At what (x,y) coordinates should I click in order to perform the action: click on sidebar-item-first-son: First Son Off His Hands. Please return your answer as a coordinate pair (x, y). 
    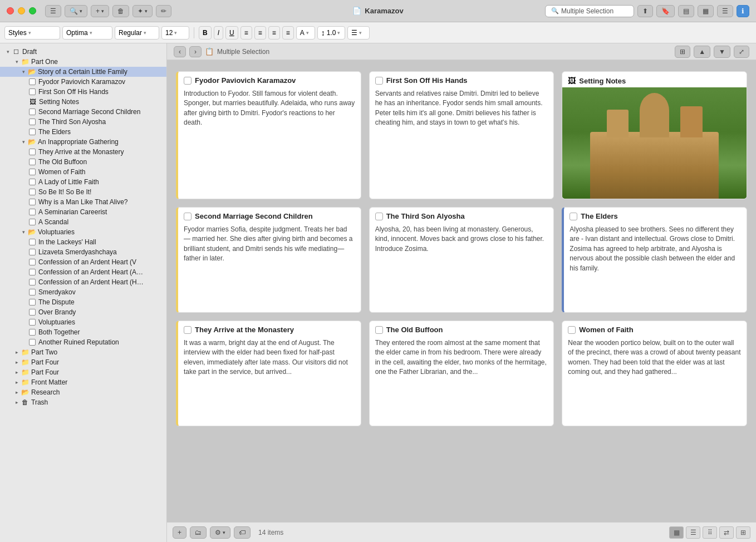
    Looking at the image, I should click on (84, 92).